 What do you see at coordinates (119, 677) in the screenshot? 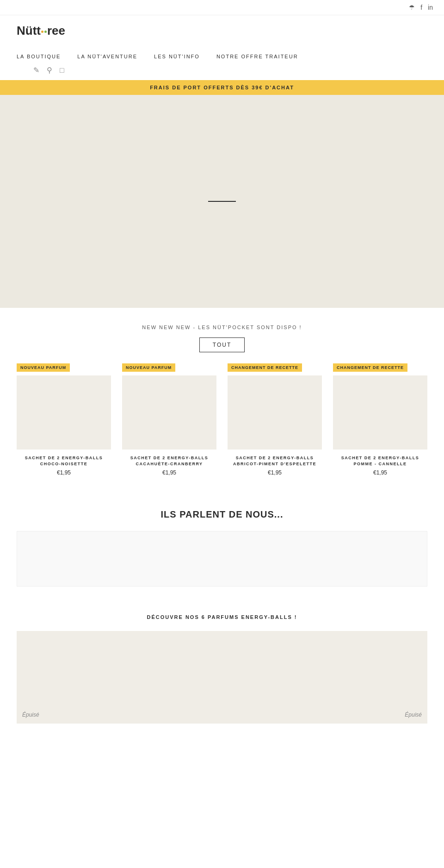
I see `decouvre-card-left: Épuisé` at bounding box center [119, 677].